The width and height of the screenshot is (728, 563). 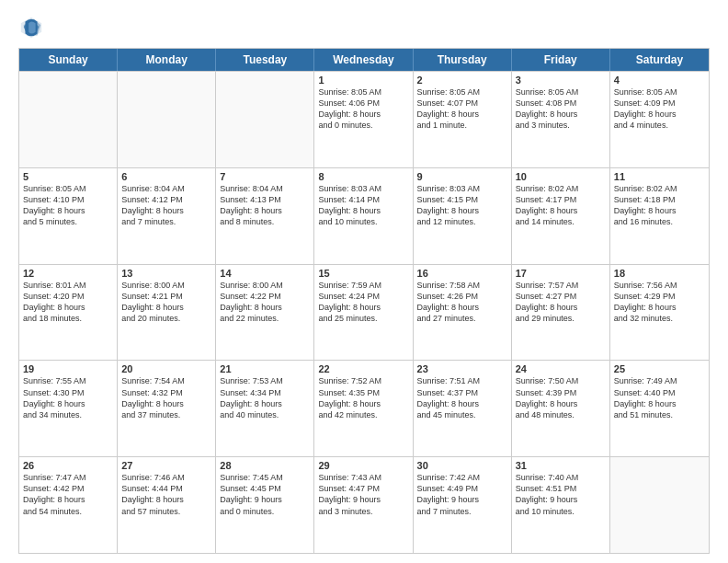 I want to click on cell-details: Sunrise: 8:05 AM Sunset: 4:10 PM Dayligh…, so click(x=68, y=206).